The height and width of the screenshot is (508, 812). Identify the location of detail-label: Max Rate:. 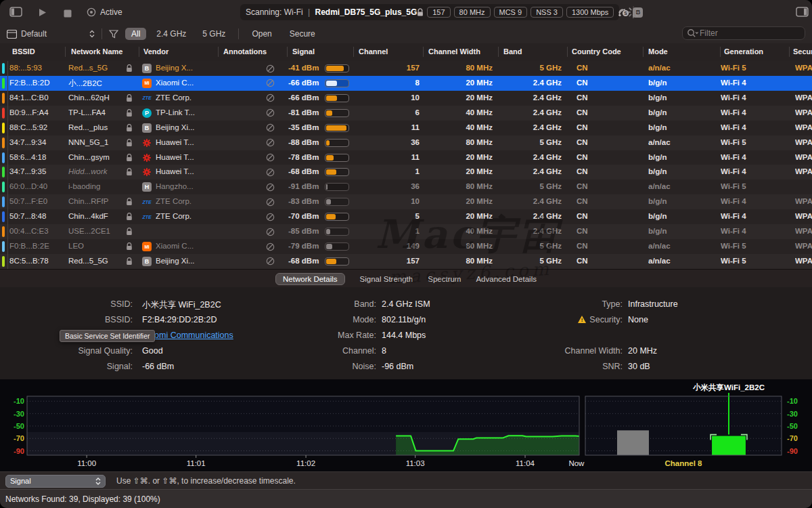
(309, 335).